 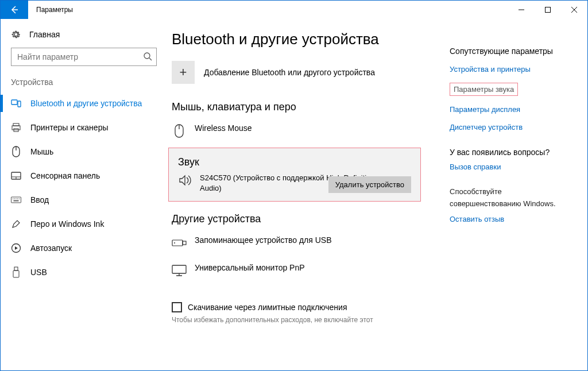 What do you see at coordinates (14, 10) in the screenshot?
I see `back-button` at bounding box center [14, 10].